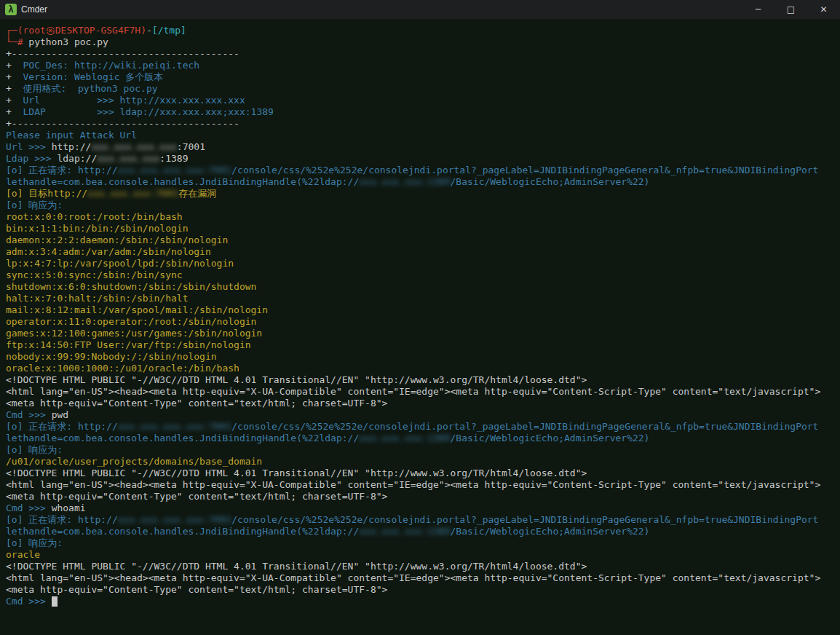 This screenshot has height=635, width=840. Describe the element at coordinates (76, 31) in the screenshot. I see `terminal-text: ┌─(root㉿DESKTOP-GSG4F7H)` at that location.